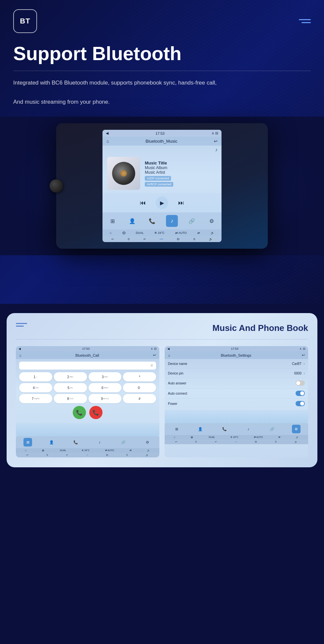 The image size is (324, 644). What do you see at coordinates (123, 442) in the screenshot?
I see `call-nav-link: 🔗` at bounding box center [123, 442].